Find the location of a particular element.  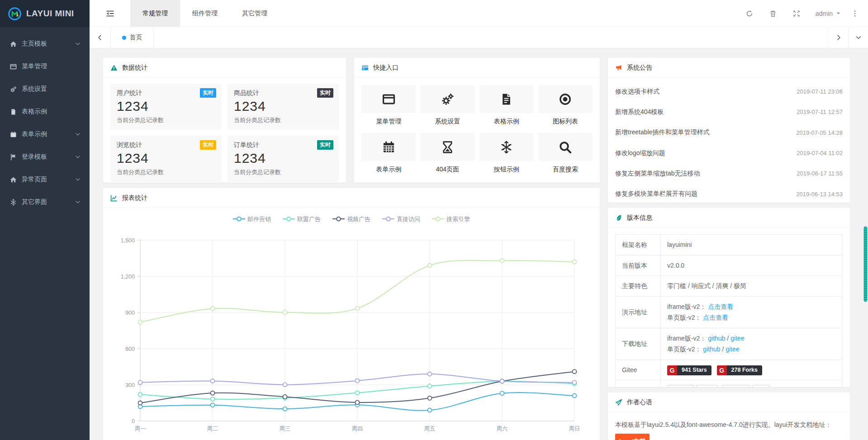

stat-card-desc: 当前分类总记录数 is located at coordinates (283, 172).